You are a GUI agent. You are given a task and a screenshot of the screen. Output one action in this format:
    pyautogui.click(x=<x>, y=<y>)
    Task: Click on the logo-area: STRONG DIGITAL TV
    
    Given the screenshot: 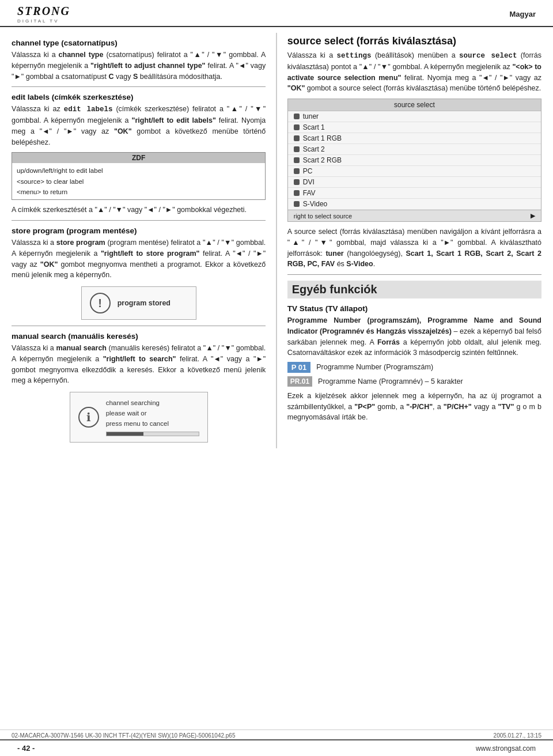 What is the action you would take?
    pyautogui.click(x=44, y=14)
    